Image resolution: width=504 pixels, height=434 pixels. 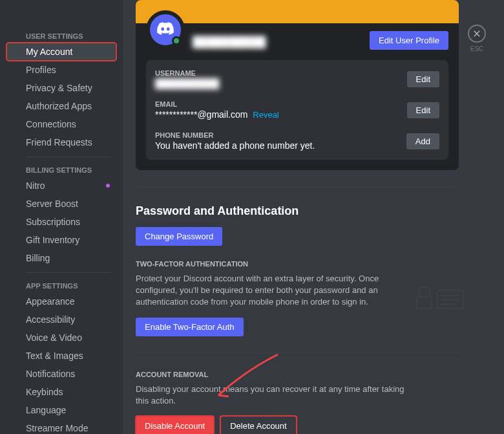 I want to click on close-icon, so click(x=477, y=34).